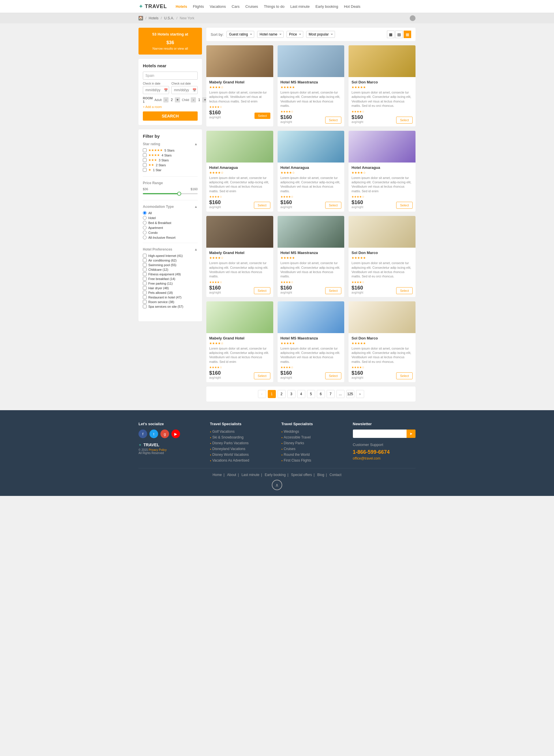  What do you see at coordinates (241, 461) in the screenshot?
I see `link-vacations-advertised: Vacations As Advertised` at bounding box center [241, 461].